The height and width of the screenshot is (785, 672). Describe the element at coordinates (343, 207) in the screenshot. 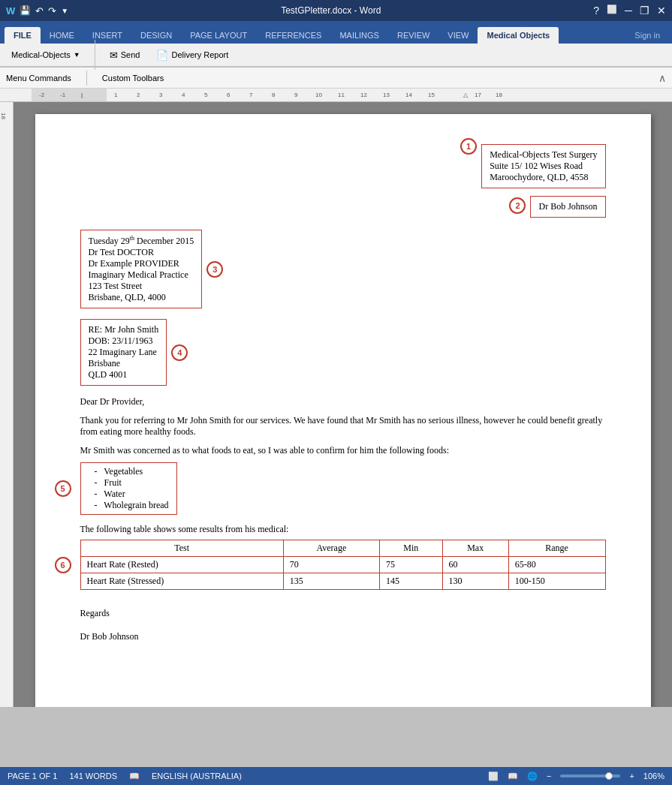

I see `doctor-name-section: 2 Dr Bob Johnson` at that location.